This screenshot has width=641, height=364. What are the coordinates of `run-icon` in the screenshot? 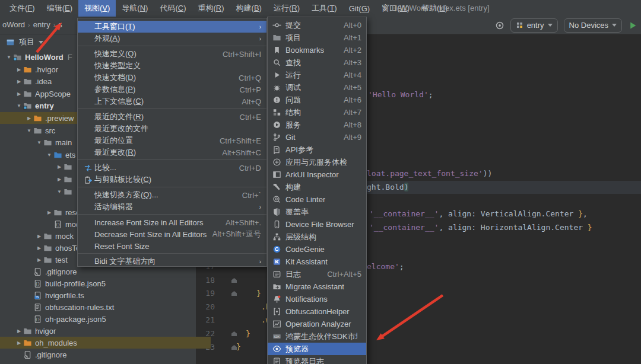 It's located at (277, 75).